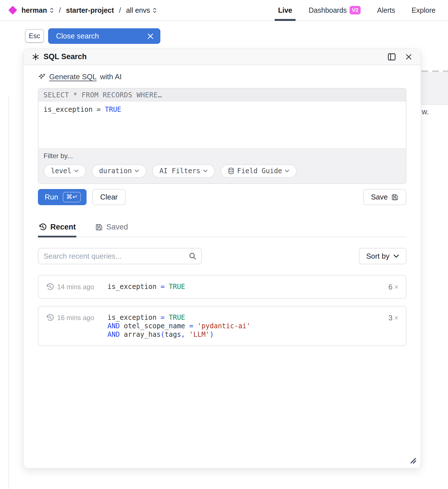 The width and height of the screenshot is (448, 489). Describe the element at coordinates (259, 171) in the screenshot. I see `filter-chip-field-guide: Field Guide` at that location.